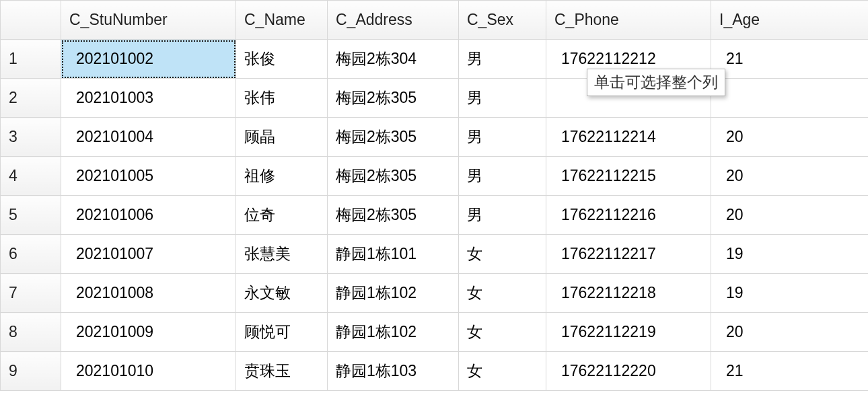  What do you see at coordinates (435, 137) in the screenshot?
I see `table-row: 3202101004顾晶梅园2栋305男1762211221420` at bounding box center [435, 137].